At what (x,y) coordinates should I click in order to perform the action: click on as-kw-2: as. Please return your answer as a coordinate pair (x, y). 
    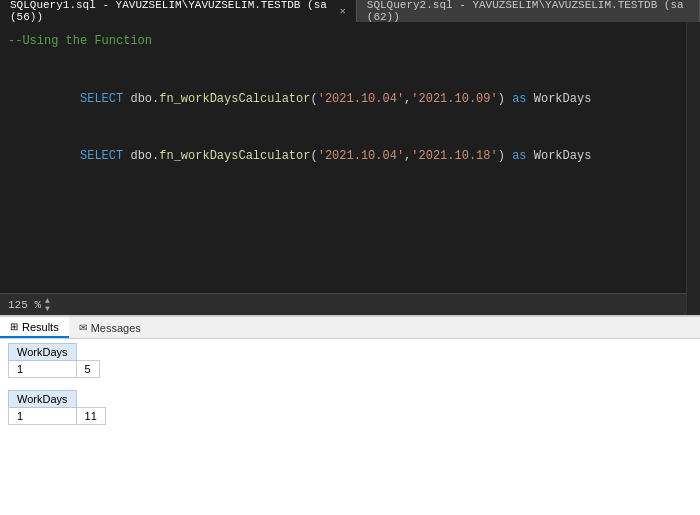
    Looking at the image, I should click on (523, 156).